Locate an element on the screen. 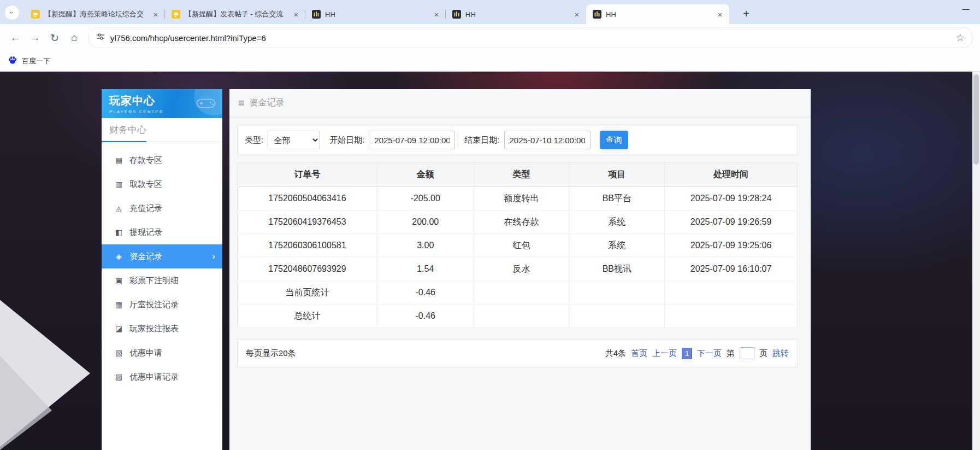 The height and width of the screenshot is (450, 980). table-row: 1752060306100581 3.00 红包 系统 2025-07-09 1… is located at coordinates (518, 246).